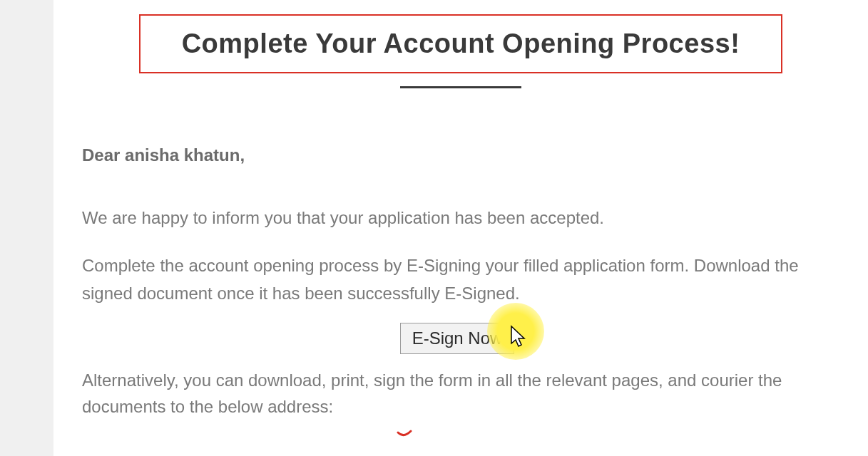 This screenshot has width=868, height=456. Describe the element at coordinates (404, 436) in the screenshot. I see `red-mark-icon` at that location.